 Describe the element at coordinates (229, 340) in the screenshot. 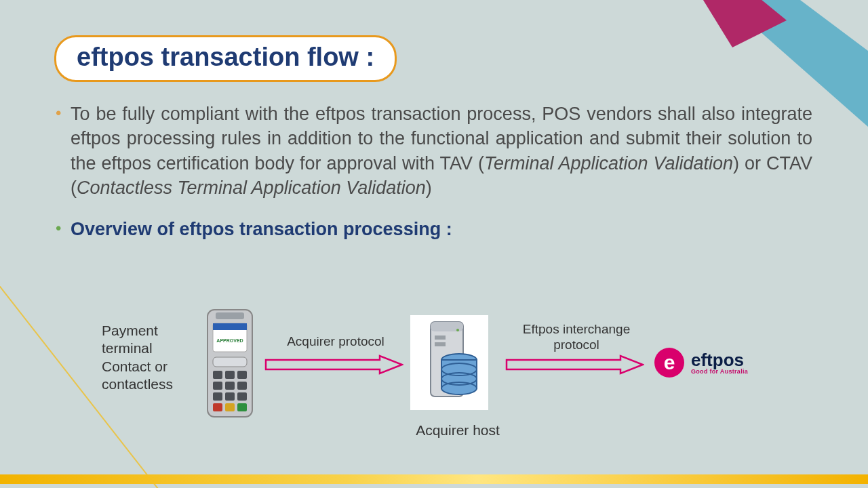

I see `svg-text: APPROVED` at that location.